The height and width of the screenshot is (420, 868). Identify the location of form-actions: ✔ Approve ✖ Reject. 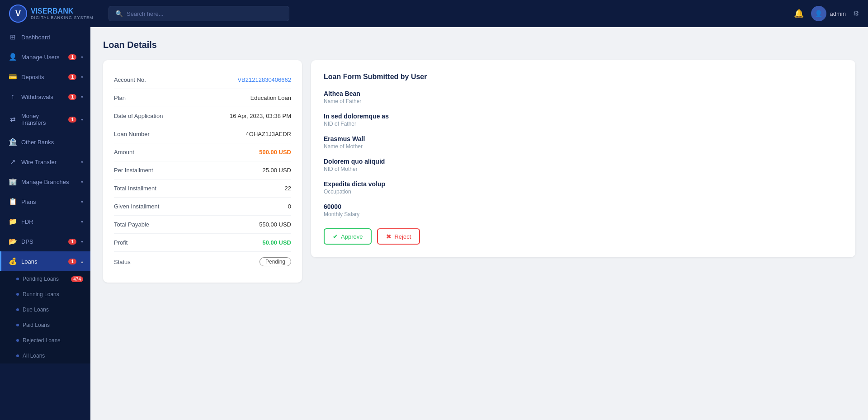
(583, 236).